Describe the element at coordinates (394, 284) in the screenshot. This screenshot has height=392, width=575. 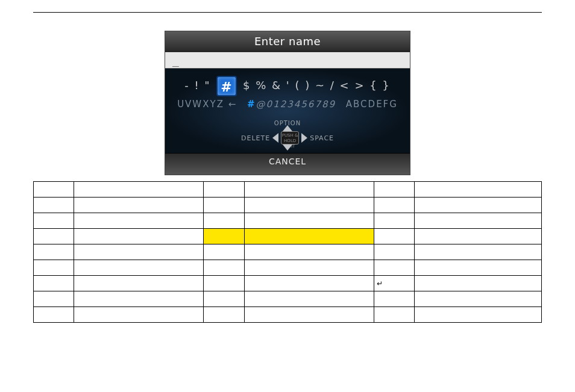
I see `table-cell: ↵` at that location.